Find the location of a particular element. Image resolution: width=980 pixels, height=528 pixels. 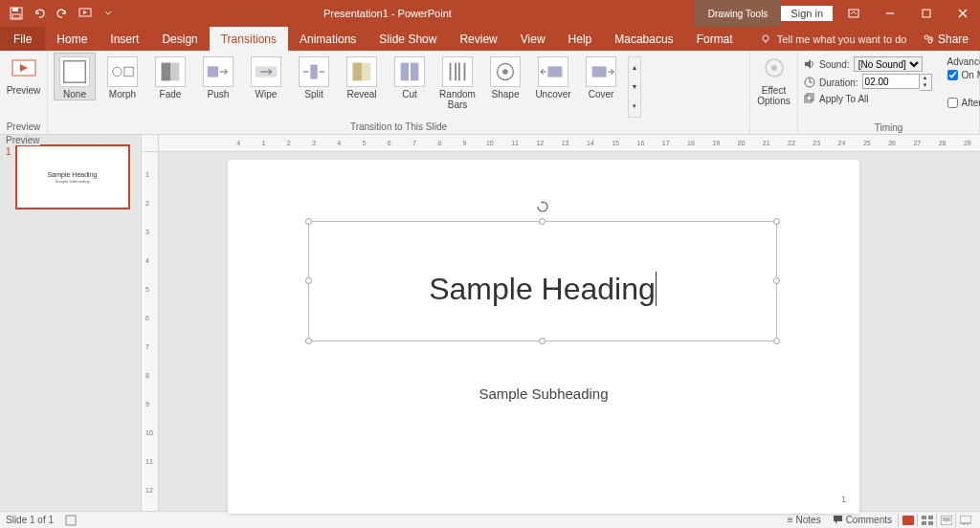

ruler-corner is located at coordinates (150, 143).